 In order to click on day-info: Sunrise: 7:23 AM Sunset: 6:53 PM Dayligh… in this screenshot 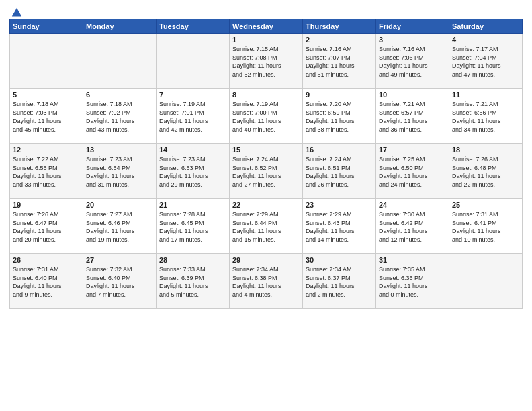, I will do `click(193, 172)`.